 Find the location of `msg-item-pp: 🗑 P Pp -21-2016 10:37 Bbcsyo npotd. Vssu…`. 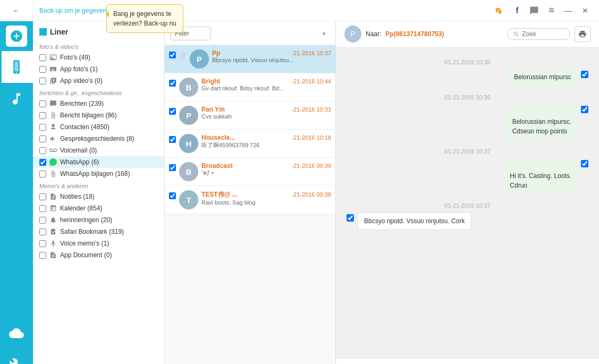

msg-item-pp: 🗑 P Pp -21-2016 10:37 Bbcsyo npotd. Vssu… is located at coordinates (250, 60).